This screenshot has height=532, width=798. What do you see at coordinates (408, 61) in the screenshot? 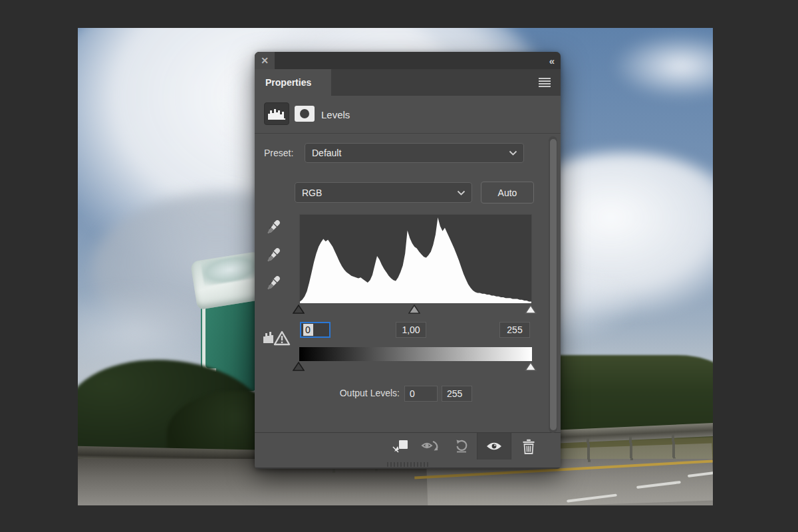
I see `panel-titlebar: ✕ «` at bounding box center [408, 61].